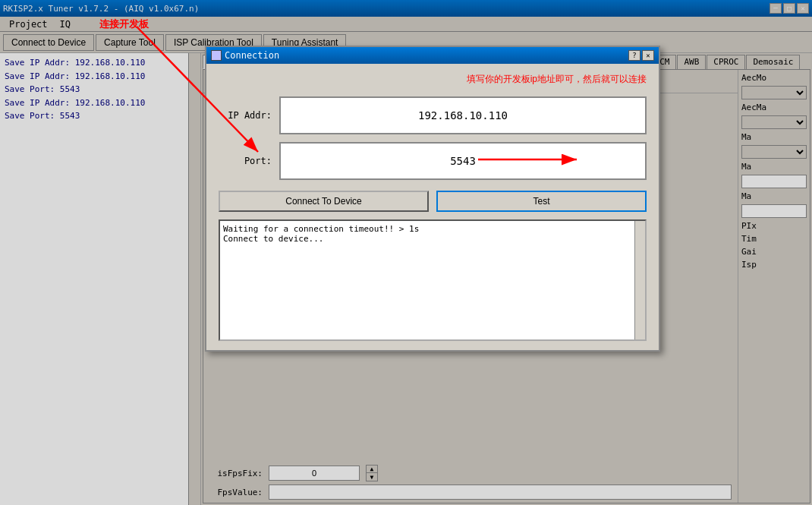 This screenshot has width=812, height=505. What do you see at coordinates (634, 55) in the screenshot?
I see `modal-help-button: ?` at bounding box center [634, 55].